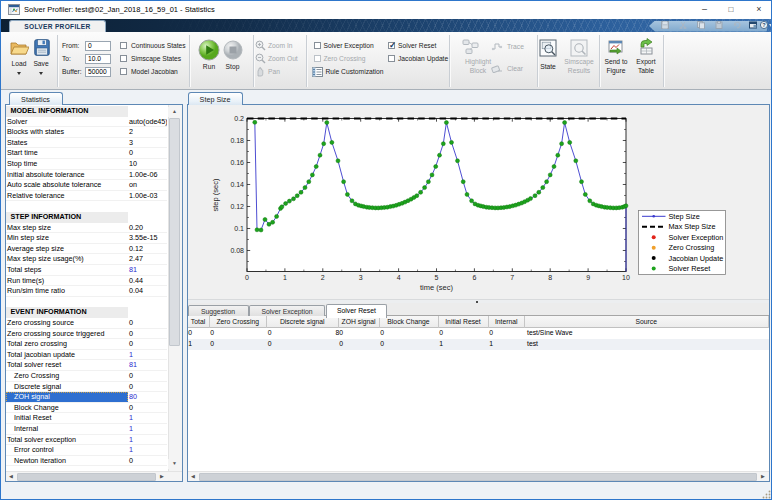  I want to click on table-scroll-right-icon: ▶, so click(764, 476).